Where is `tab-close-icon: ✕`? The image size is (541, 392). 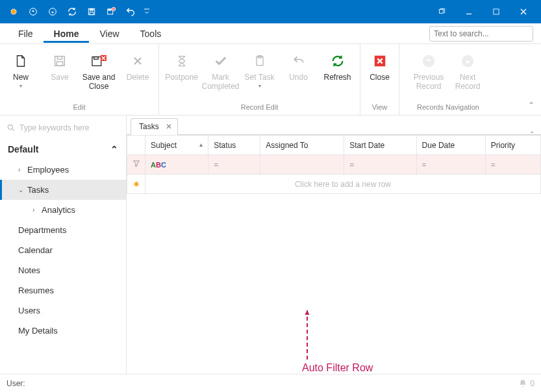 tab-close-icon: ✕ is located at coordinates (169, 127).